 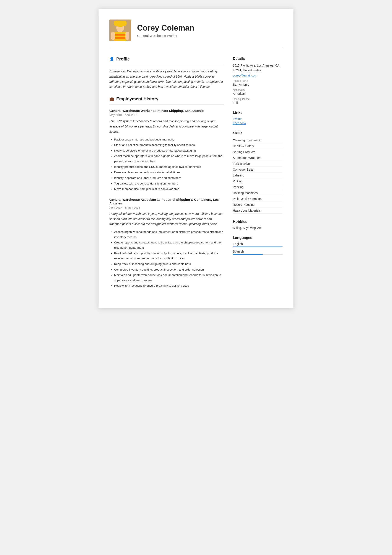 What do you see at coordinates (169, 172) in the screenshot?
I see `list-item: Ensure a clean and orderly work station …` at bounding box center [169, 172].